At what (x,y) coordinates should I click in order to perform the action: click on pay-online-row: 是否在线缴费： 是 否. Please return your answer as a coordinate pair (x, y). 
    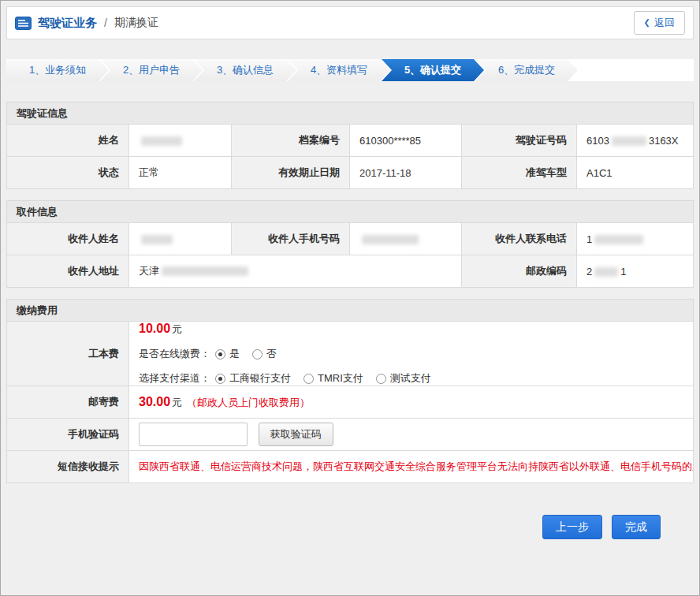
    Looking at the image, I should click on (411, 354).